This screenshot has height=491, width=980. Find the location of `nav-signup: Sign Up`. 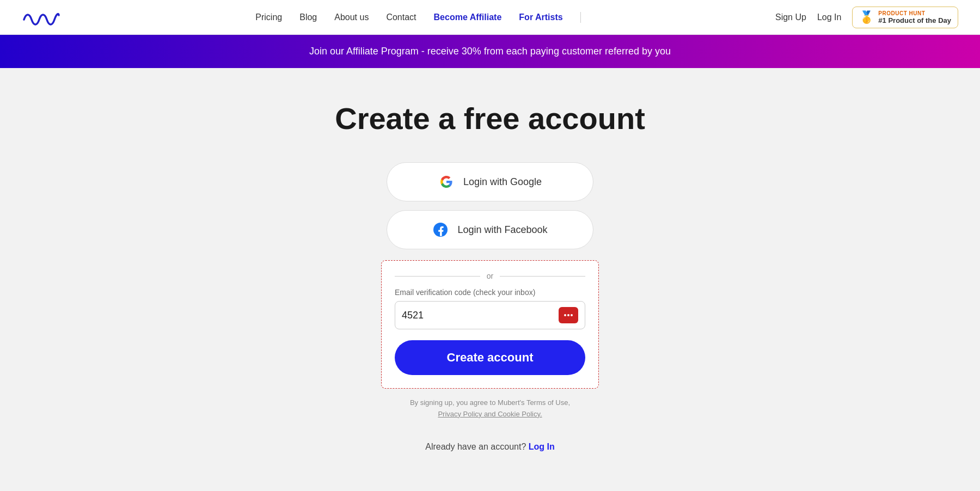

nav-signup: Sign Up is located at coordinates (791, 17).